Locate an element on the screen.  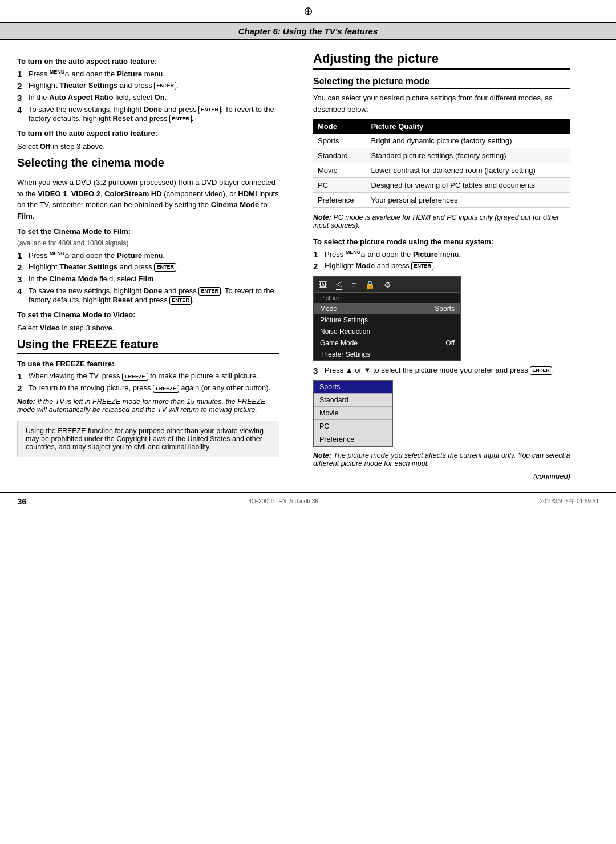
mode-sports: Sports is located at coordinates (340, 141).